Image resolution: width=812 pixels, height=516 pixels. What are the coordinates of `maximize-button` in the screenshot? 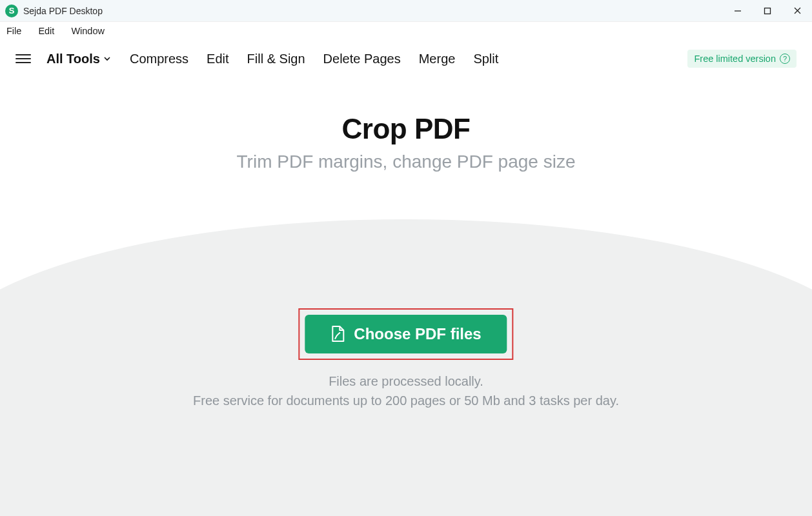 It's located at (767, 11).